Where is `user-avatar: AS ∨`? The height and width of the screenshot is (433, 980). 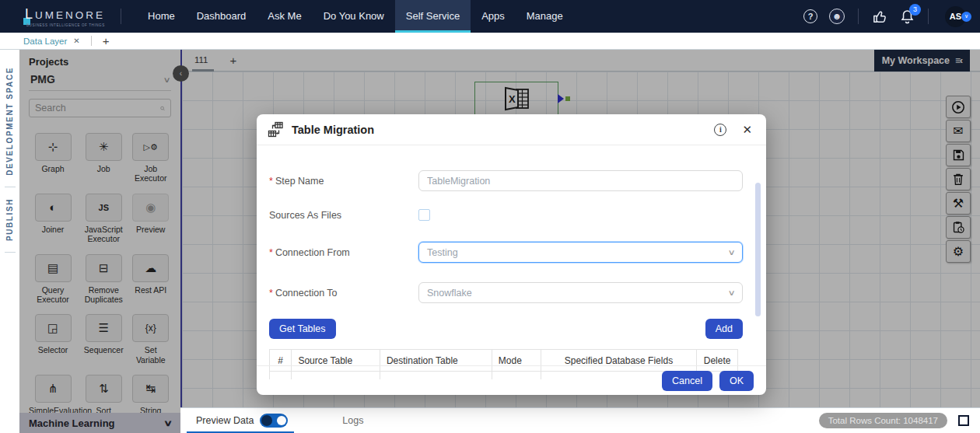 user-avatar: AS ∨ is located at coordinates (955, 17).